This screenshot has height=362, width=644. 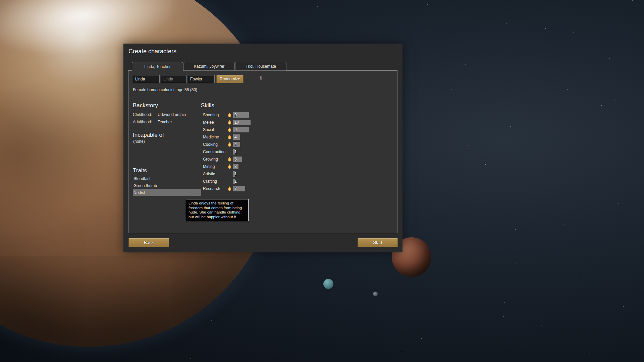 I want to click on planet-tiny, so click(x=375, y=294).